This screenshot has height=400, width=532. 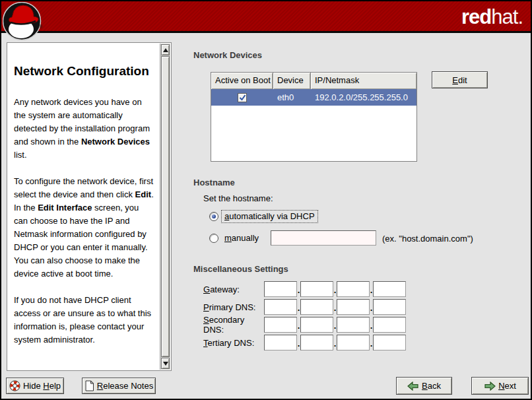 I want to click on top-banner: redhat., so click(x=266, y=17).